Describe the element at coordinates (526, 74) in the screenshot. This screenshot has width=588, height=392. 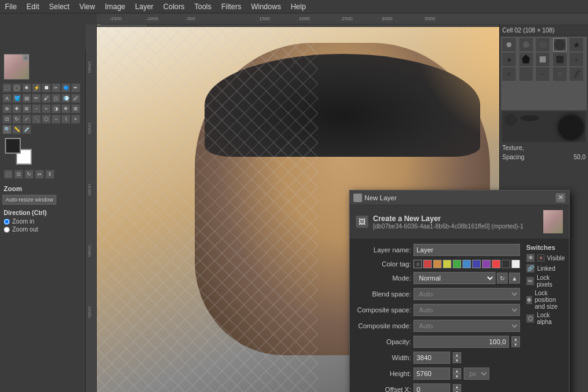
I see `brush-cell-12: ✳` at that location.